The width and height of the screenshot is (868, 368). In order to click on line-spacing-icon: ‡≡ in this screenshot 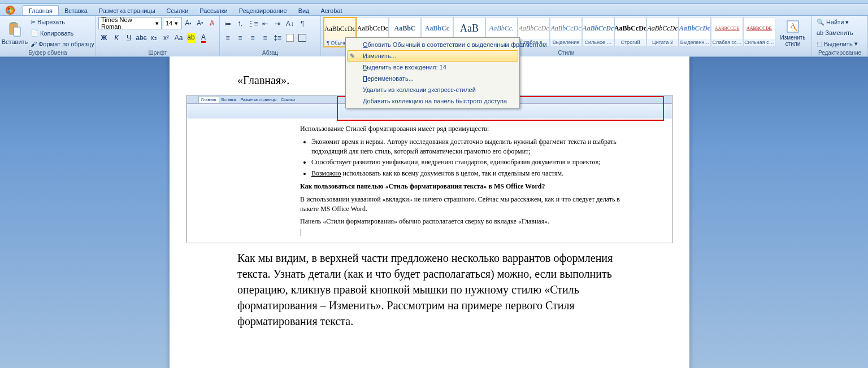, I will do `click(277, 38)`.